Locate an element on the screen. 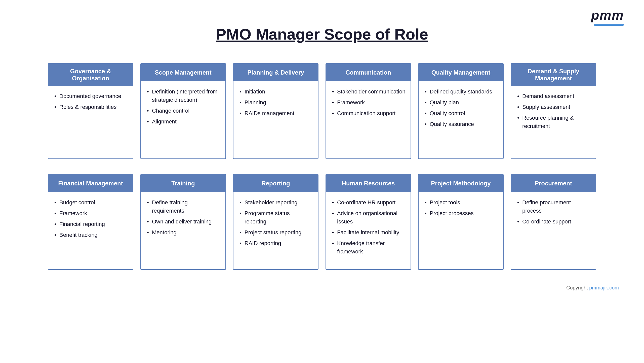 The width and height of the screenshot is (644, 363). card-header-procurement: Procurement is located at coordinates (553, 183).